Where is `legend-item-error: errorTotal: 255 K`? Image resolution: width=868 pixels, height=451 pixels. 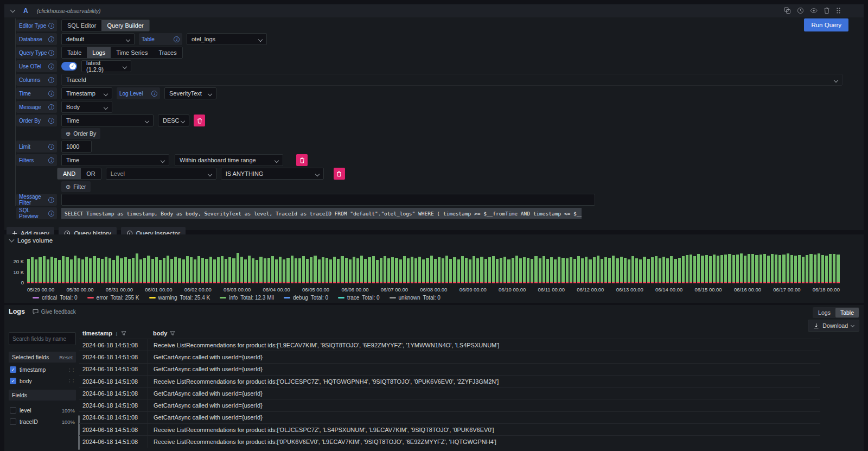
legend-item-error: errorTotal: 255 K is located at coordinates (113, 297).